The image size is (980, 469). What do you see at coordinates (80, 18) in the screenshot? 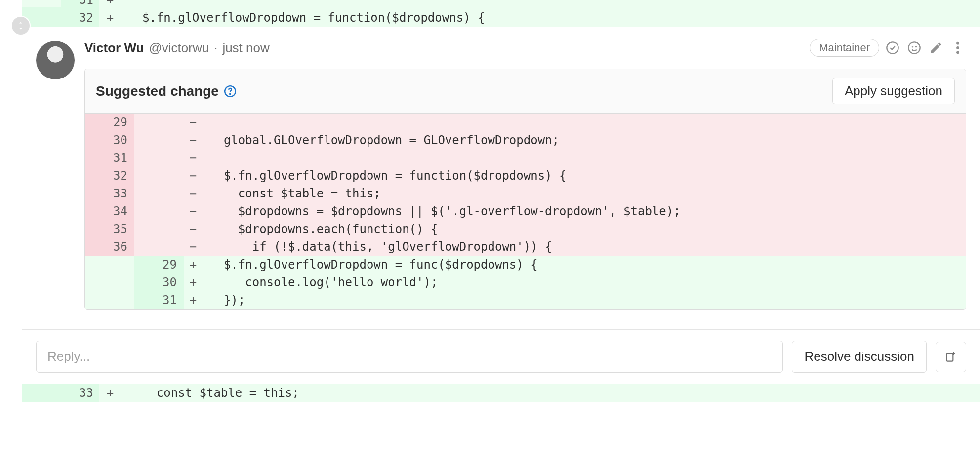
I see `line-number-new: 32` at bounding box center [80, 18].